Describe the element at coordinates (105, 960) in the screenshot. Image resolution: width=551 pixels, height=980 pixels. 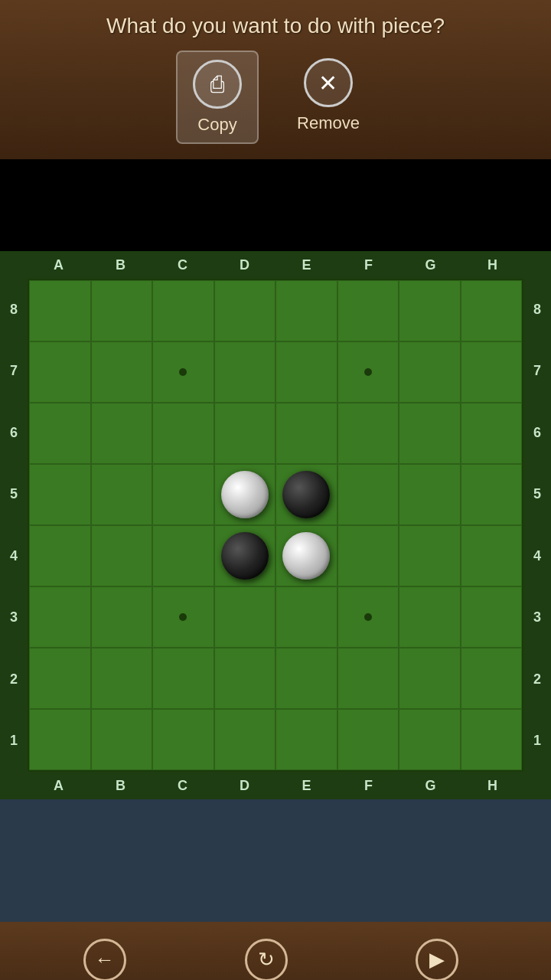
I see `go-back-button: ← Go back` at that location.